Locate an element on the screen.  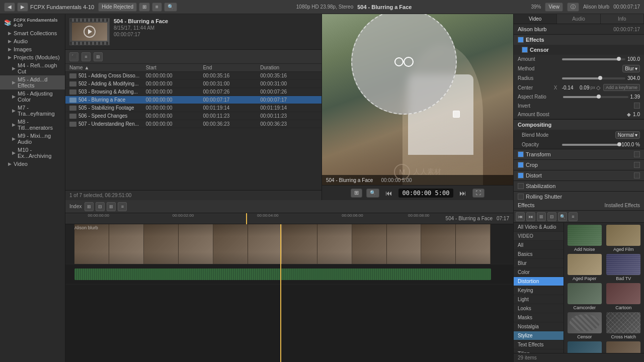
cat-nostalgia: Nostalgia is located at coordinates (538, 327).